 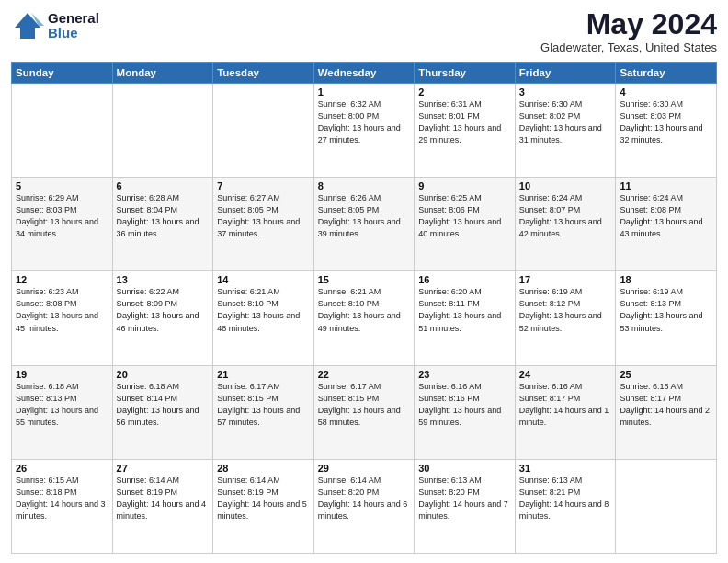 I want to click on calendar-cell: 29Sunrise: 6:14 AMSunset: 8:20 PMDayligh…, so click(x=364, y=506).